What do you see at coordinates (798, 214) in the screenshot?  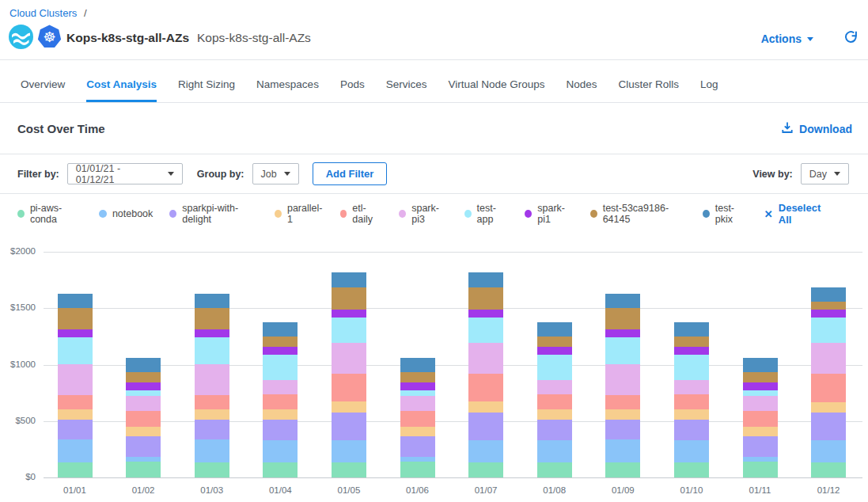 I see `deselect-all-button: ✕ Deselect All` at bounding box center [798, 214].